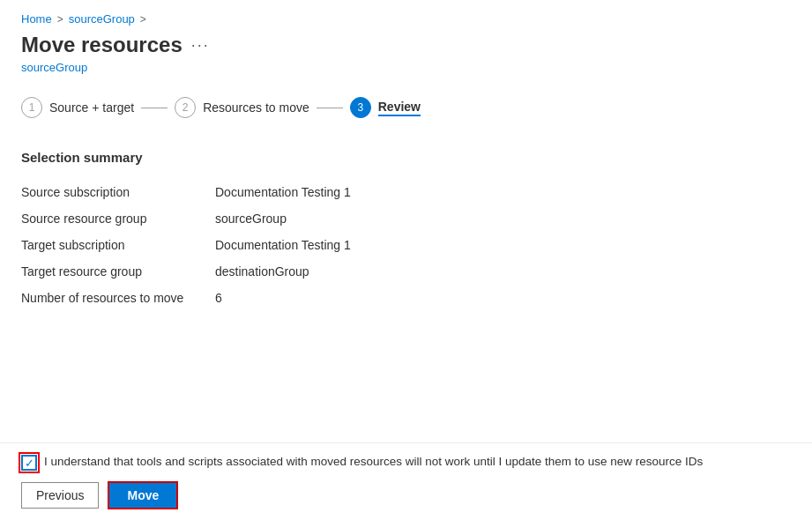 The image size is (812, 520). I want to click on page-title: Move resources, so click(102, 45).